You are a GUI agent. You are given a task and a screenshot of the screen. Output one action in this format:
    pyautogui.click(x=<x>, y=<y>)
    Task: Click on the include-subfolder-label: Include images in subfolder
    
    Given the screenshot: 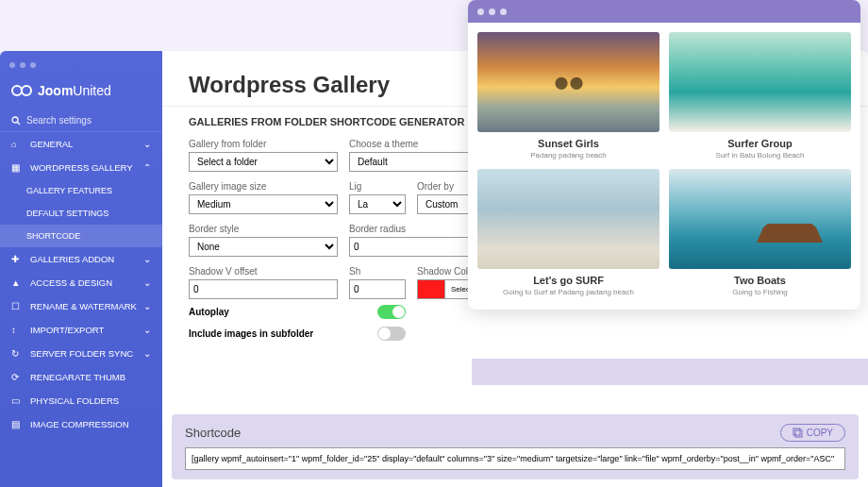 What is the action you would take?
    pyautogui.click(x=283, y=334)
    